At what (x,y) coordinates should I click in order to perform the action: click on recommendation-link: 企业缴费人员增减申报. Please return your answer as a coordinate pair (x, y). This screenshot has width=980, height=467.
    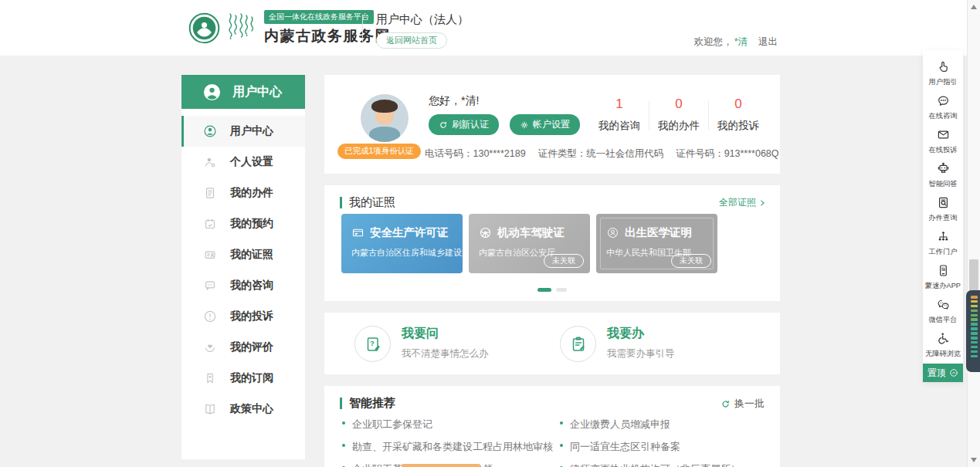
    Looking at the image, I should click on (667, 429).